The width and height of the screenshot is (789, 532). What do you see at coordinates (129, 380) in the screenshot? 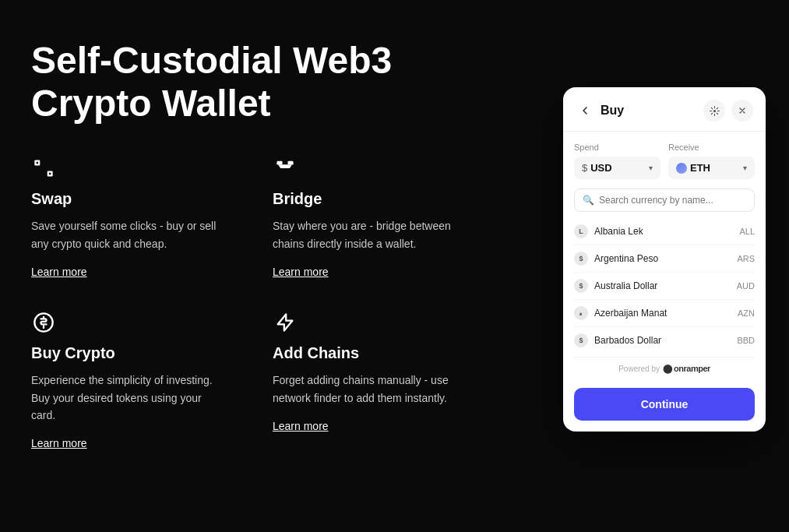
I see `feature-buy-crypto: Buy Crypto Experience the simplicity of …` at bounding box center [129, 380].